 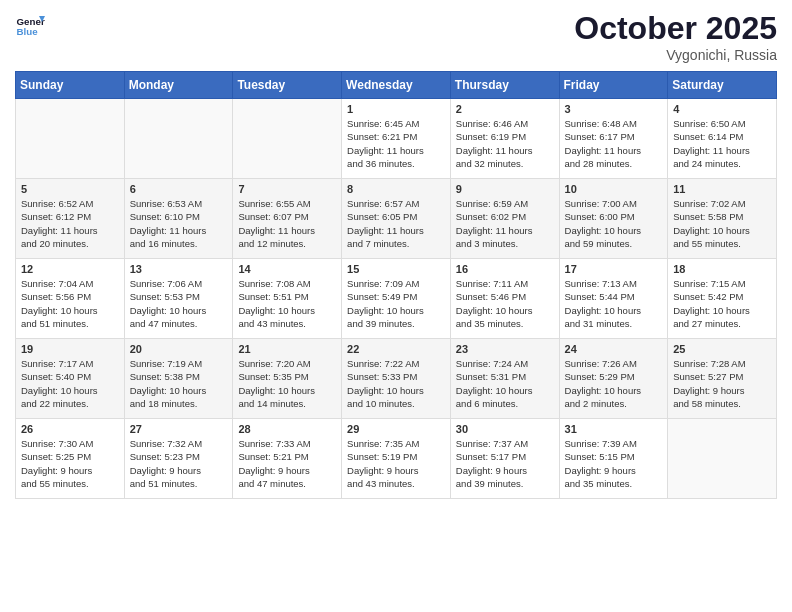 What do you see at coordinates (504, 86) in the screenshot?
I see `header-thursday: Thursday` at bounding box center [504, 86].